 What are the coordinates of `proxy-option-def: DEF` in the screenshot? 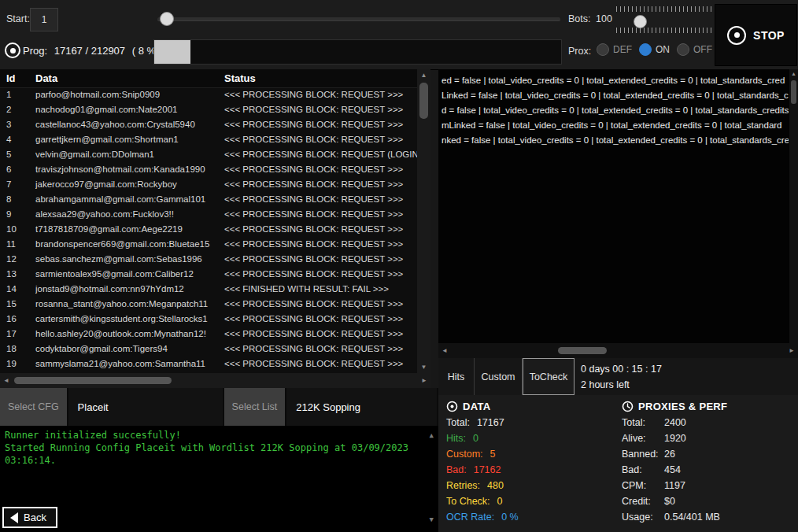 It's located at (614, 50).